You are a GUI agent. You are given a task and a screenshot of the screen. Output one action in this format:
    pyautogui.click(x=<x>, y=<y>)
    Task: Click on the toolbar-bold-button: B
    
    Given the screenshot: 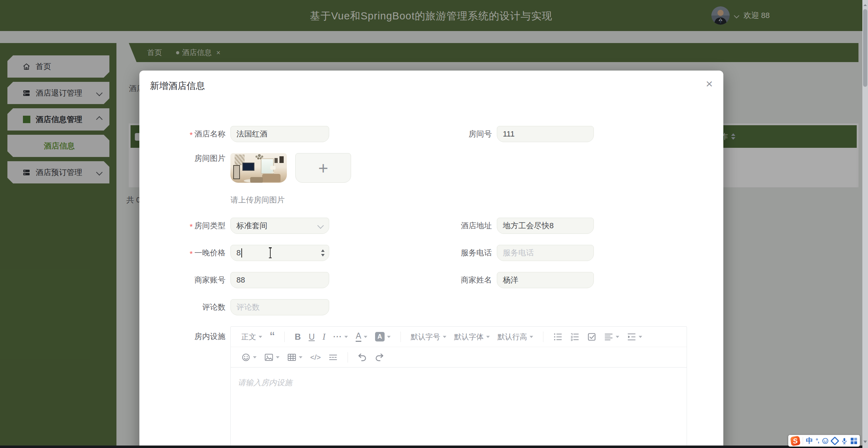 What is the action you would take?
    pyautogui.click(x=298, y=337)
    